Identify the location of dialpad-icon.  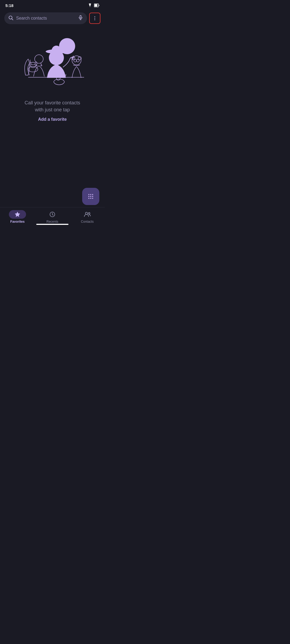
(91, 196).